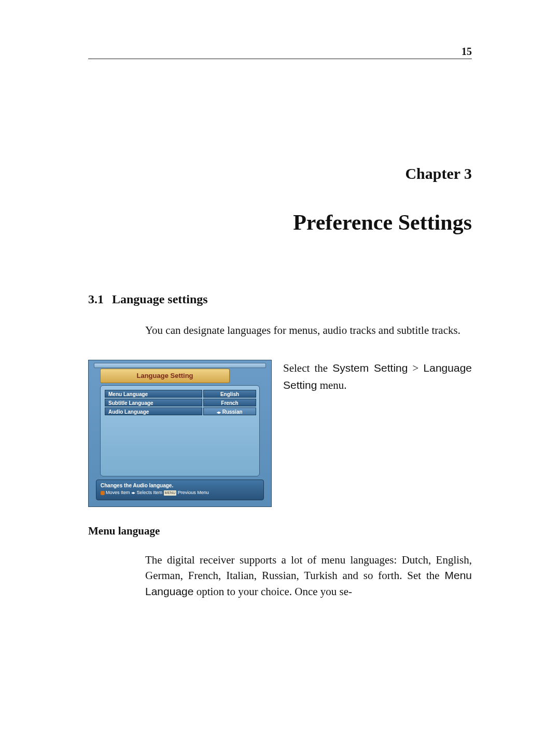 Image resolution: width=560 pixels, height=746 pixels. I want to click on row-value: French, so click(230, 402).